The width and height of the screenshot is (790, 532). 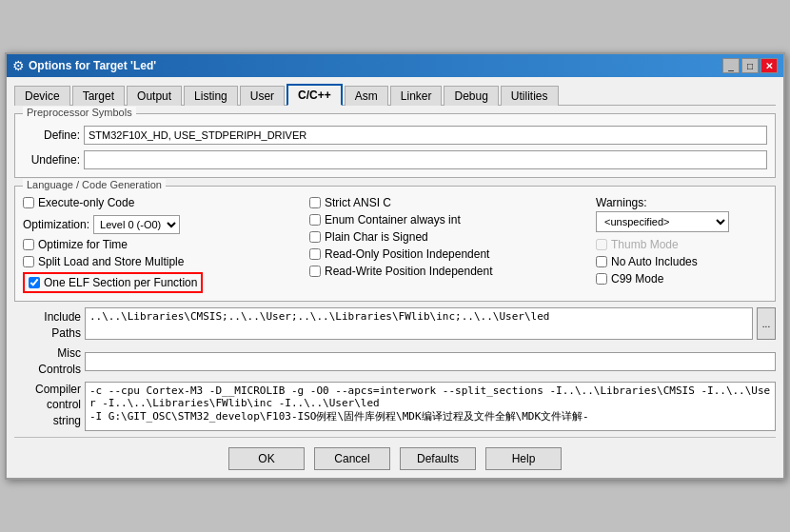 I want to click on plain-char-row: Plain Char is Signed, so click(x=447, y=237).